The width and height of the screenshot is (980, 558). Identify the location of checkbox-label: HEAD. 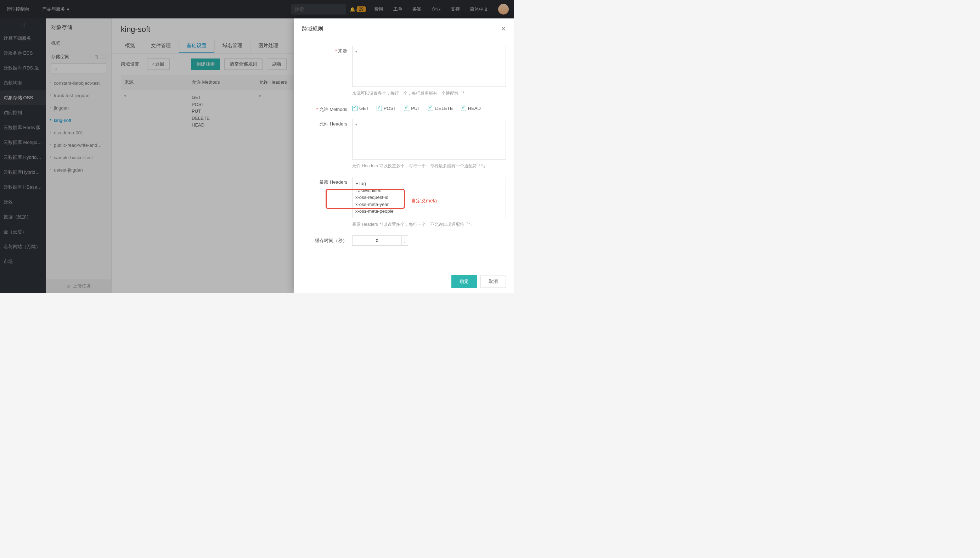
(474, 108).